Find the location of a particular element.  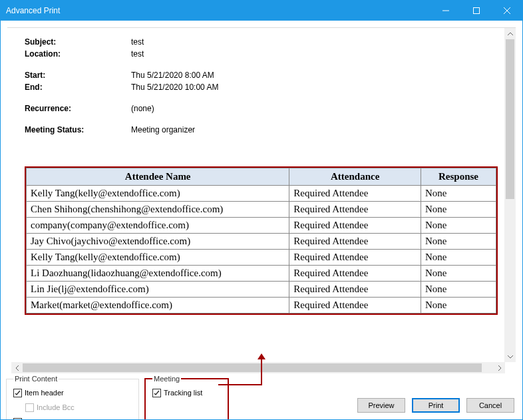

horizontal-scrollbar is located at coordinates (258, 367).